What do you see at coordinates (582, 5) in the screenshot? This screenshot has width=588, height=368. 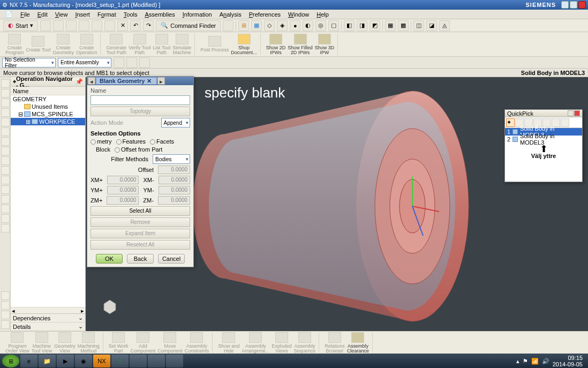 I see `close-button` at bounding box center [582, 5].